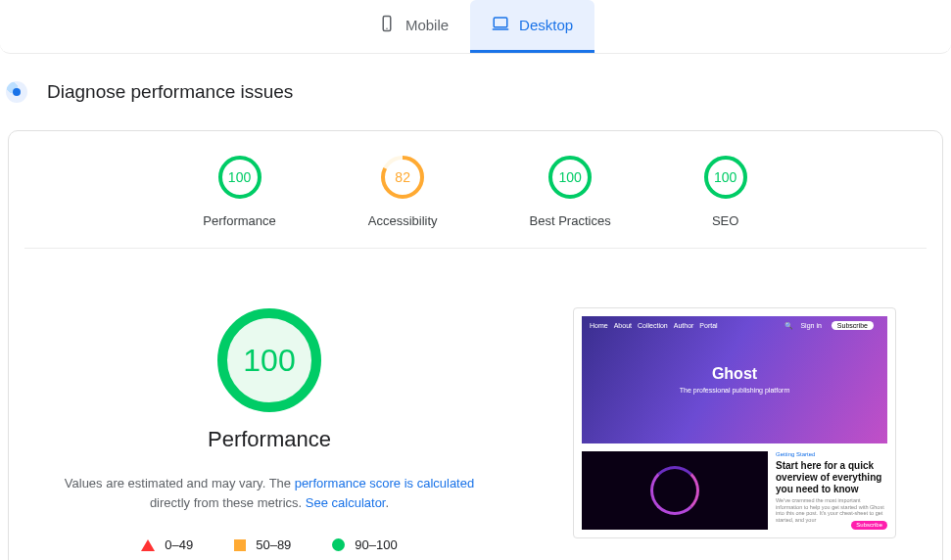 This screenshot has height=560, width=951. What do you see at coordinates (500, 25) in the screenshot?
I see `desktop-icon` at bounding box center [500, 25].